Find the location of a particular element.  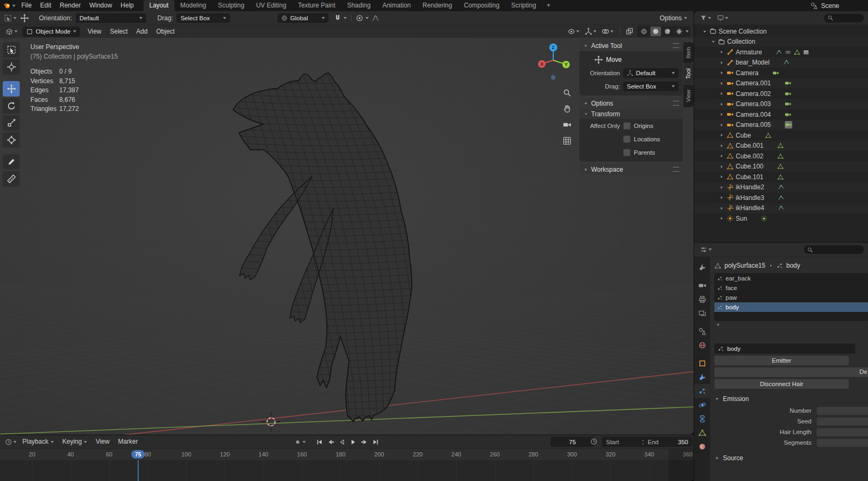

properties-tab-data is located at coordinates (702, 432).